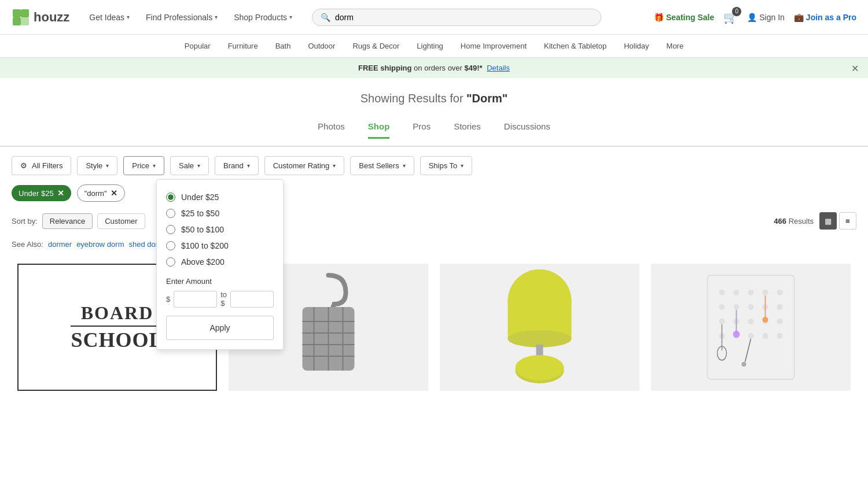 The height and width of the screenshot is (477, 868). Describe the element at coordinates (182, 17) in the screenshot. I see `nav-find-professionals: Find Professionals ▾` at that location.